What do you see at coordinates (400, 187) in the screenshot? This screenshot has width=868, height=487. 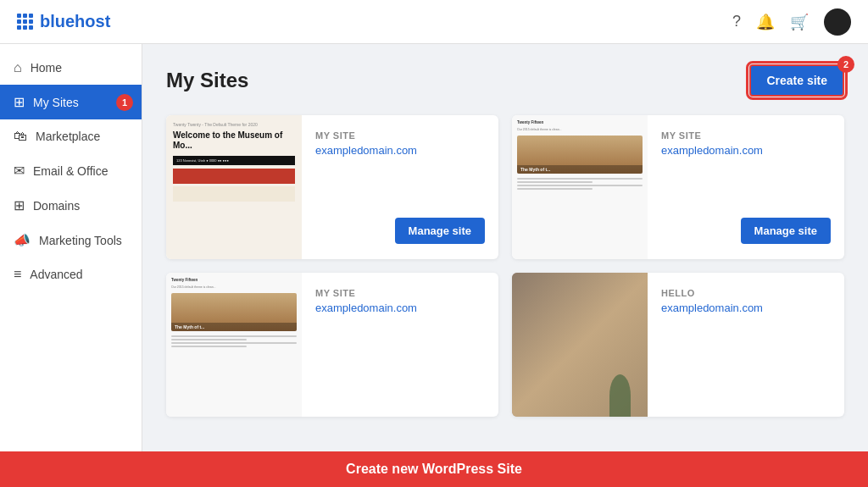 I see `site-info-1: MY SITE exampledomain.com Manage site` at bounding box center [400, 187].